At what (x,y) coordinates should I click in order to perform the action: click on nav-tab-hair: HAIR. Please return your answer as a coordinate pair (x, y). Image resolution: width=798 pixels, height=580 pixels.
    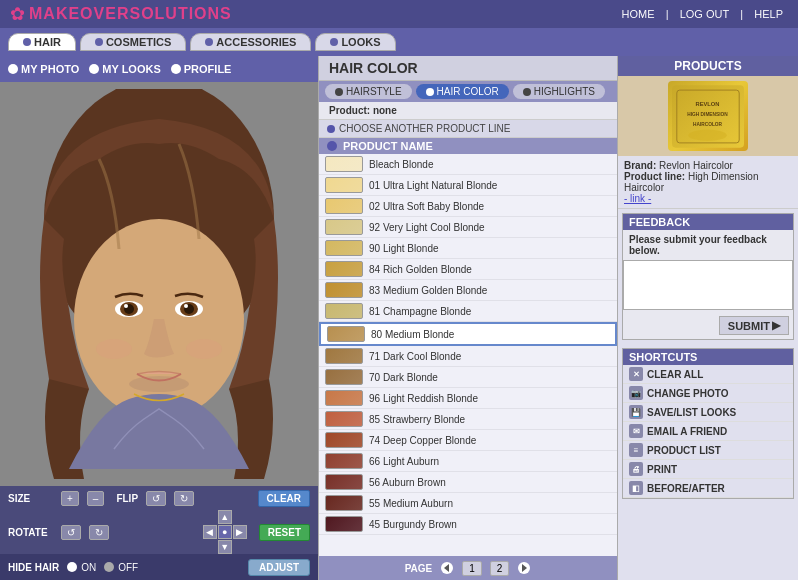
    Looking at the image, I should click on (42, 42).